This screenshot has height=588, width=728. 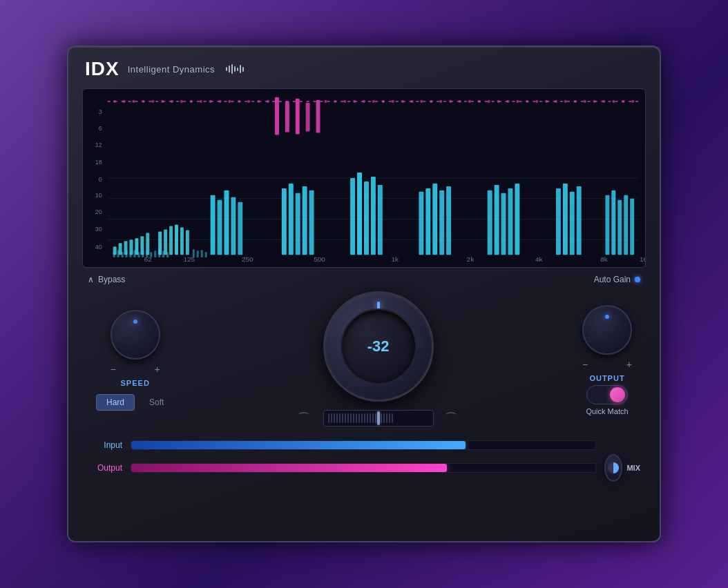 I want to click on bypass-label: ∧ Bypass, so click(x=106, y=280).